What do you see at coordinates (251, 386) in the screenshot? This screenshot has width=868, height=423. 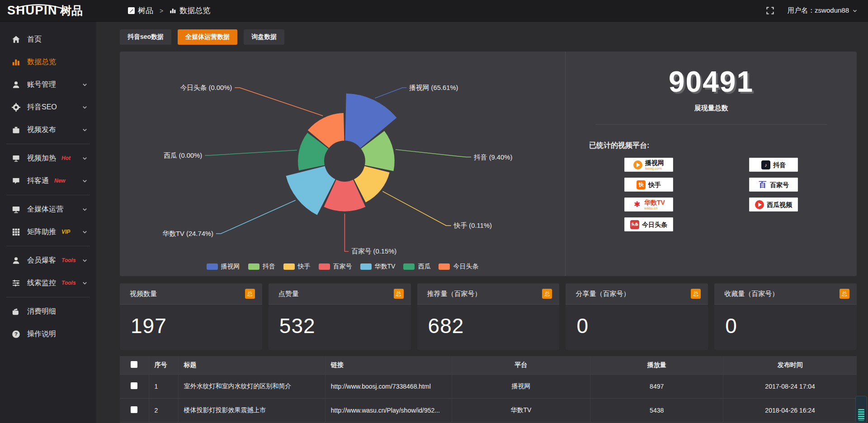 I see `cell-title-link: 室外水纹灯和室内水纹灯的区别和简介` at bounding box center [251, 386].